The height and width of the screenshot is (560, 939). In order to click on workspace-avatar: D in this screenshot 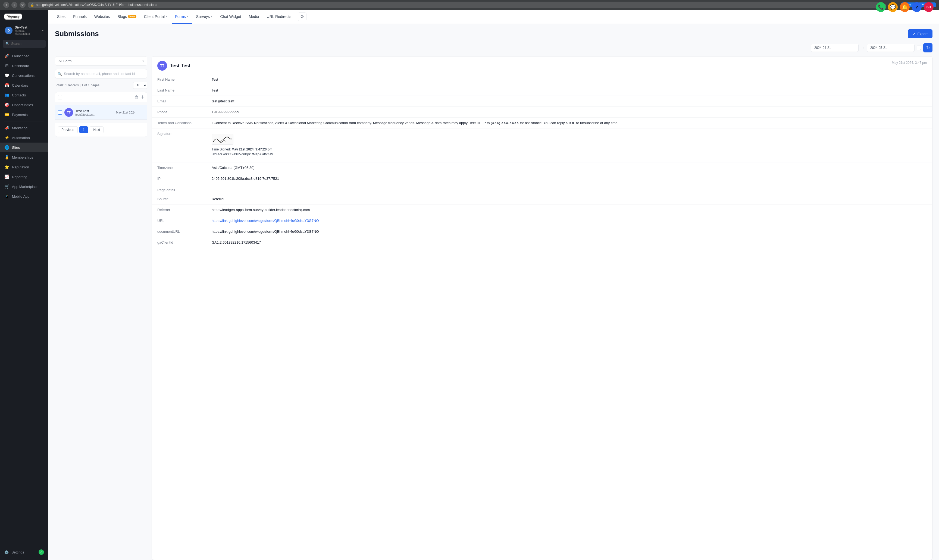, I will do `click(9, 31)`.